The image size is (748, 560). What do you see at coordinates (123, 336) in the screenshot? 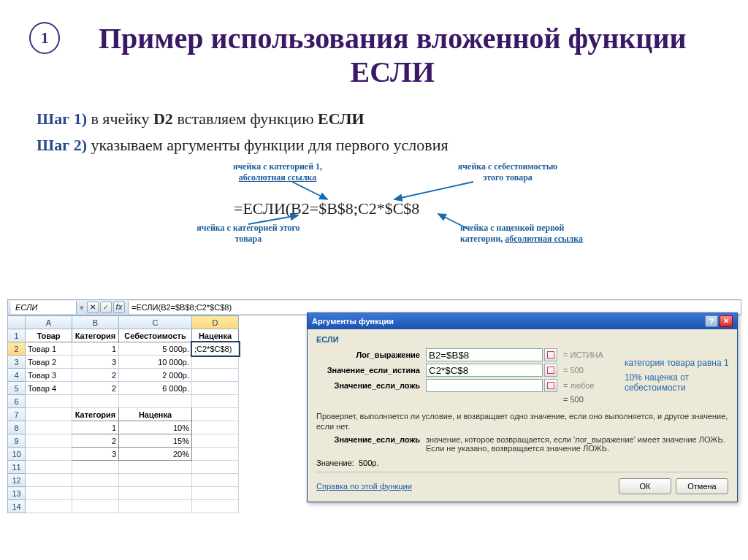
I see `row-1: 1 Товар Категория Себестоимость Наценка` at bounding box center [123, 336].